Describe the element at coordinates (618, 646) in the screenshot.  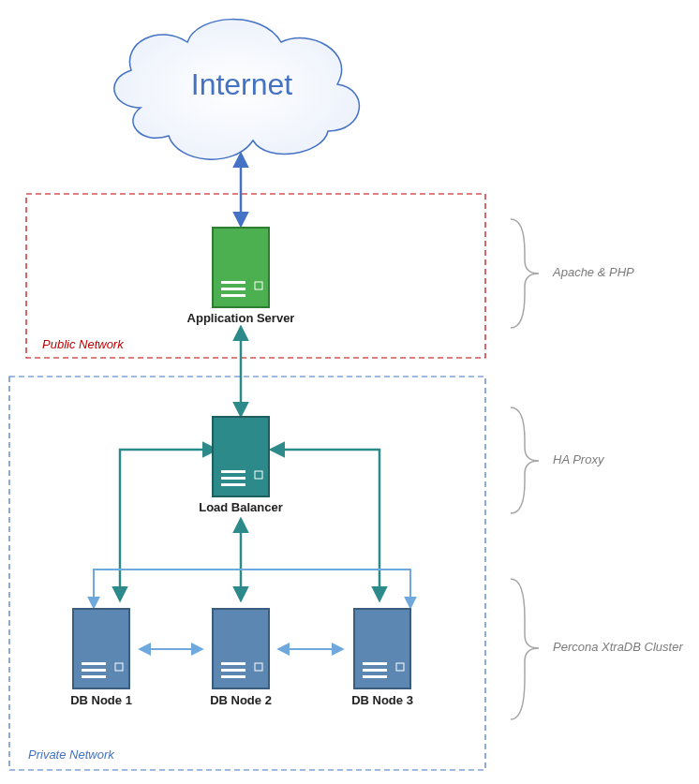
I see `annot-db: Percona XtraDB Cluster` at that location.